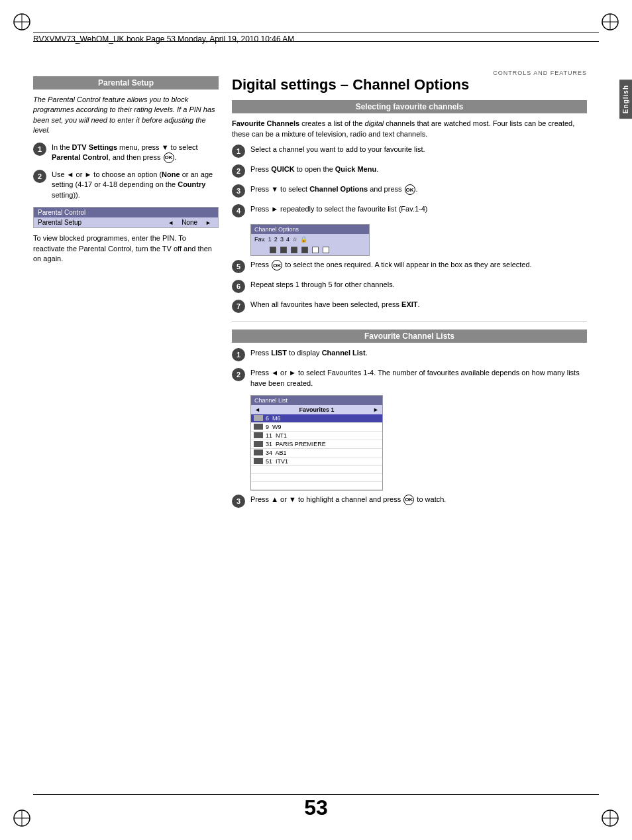 The image size is (632, 840). I want to click on channel-list-nav: ◄ Favourites 1 ►, so click(317, 410).